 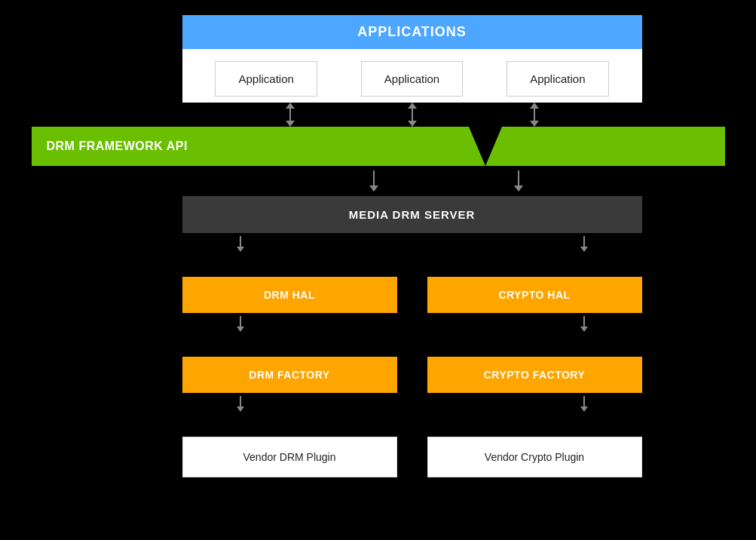 I want to click on hal-row: DRM HAL CRYPTO HAL, so click(x=412, y=295).